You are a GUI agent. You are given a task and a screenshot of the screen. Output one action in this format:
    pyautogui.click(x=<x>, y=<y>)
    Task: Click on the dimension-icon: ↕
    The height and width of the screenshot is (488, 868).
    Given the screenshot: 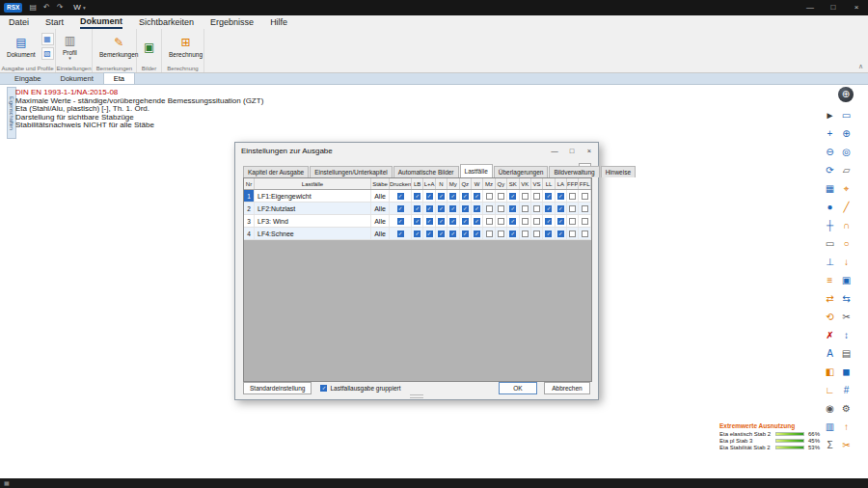 What is the action you would take?
    pyautogui.click(x=847, y=336)
    